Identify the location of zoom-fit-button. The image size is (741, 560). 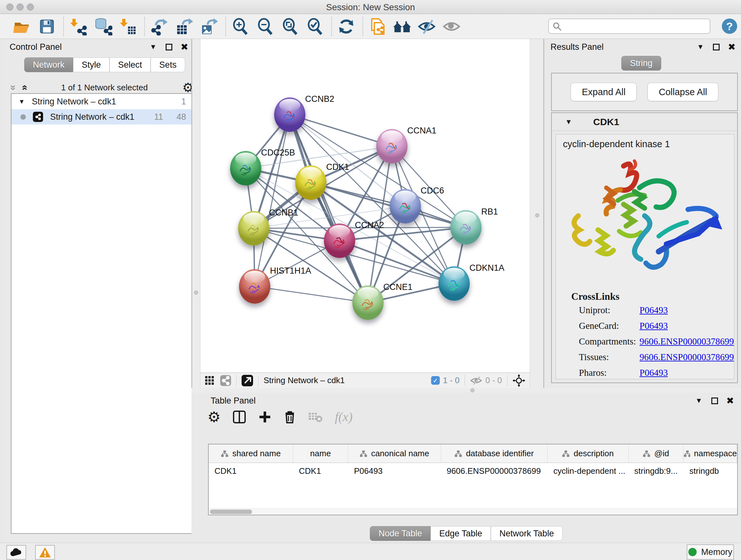
(290, 27).